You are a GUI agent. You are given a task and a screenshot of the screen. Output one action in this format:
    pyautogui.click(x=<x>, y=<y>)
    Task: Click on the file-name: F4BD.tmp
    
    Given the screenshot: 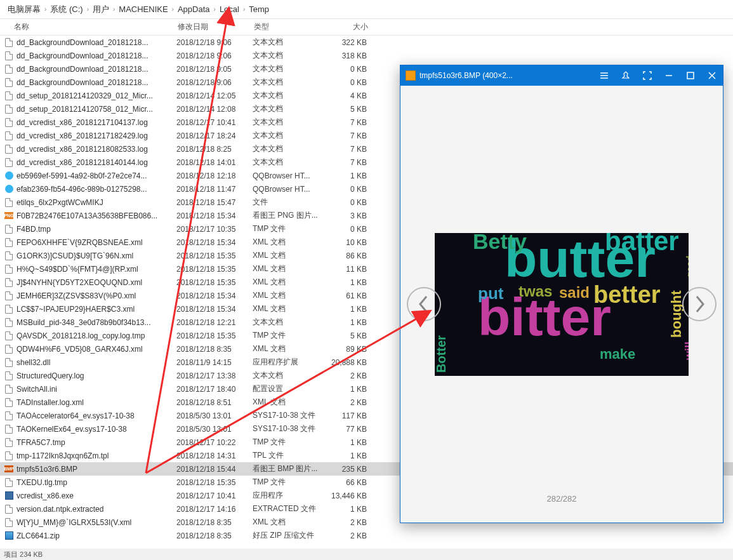 What is the action you would take?
    pyautogui.click(x=96, y=229)
    